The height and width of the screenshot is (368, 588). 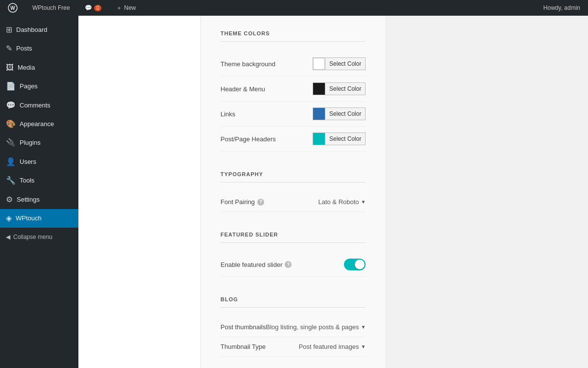 I want to click on wptouch-icon: ◈, so click(x=9, y=218).